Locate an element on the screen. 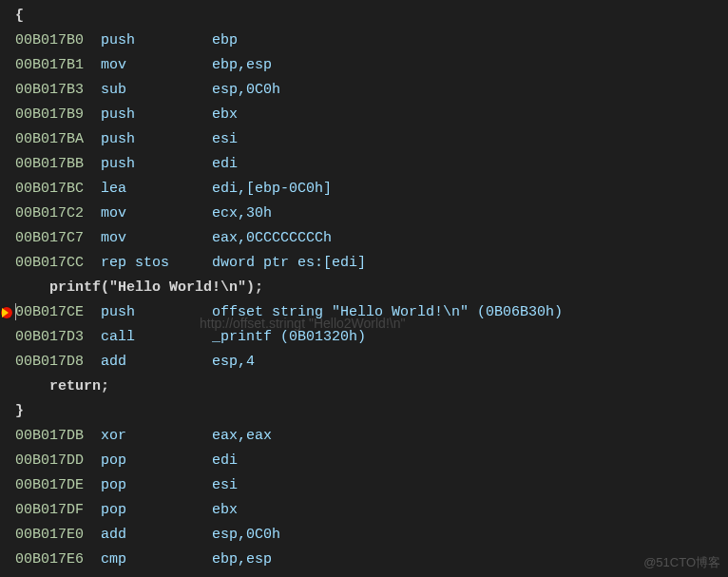  mnemonic: cmp is located at coordinates (114, 559).